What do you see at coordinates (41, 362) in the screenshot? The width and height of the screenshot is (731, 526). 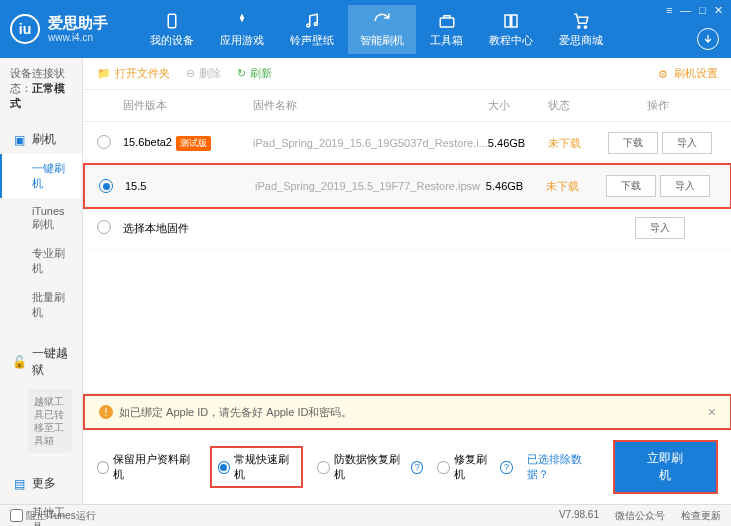 I see `sidebar-jailbreak-header: 🔓一键越狱` at bounding box center [41, 362].